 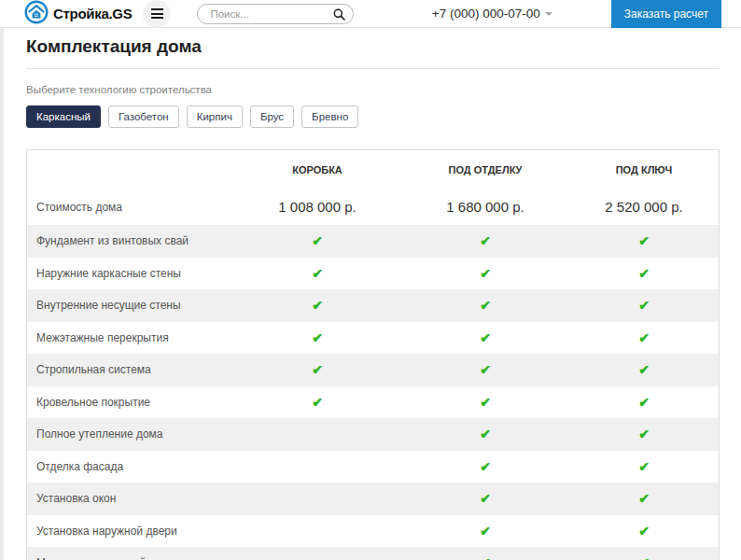 I want to click on table-row: Отделка фасада ✔ ✔, so click(x=373, y=467).